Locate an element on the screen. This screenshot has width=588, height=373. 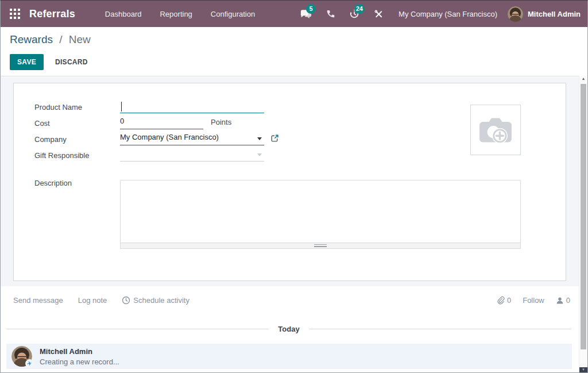
breadcrumb: Rewards / New is located at coordinates (51, 40).